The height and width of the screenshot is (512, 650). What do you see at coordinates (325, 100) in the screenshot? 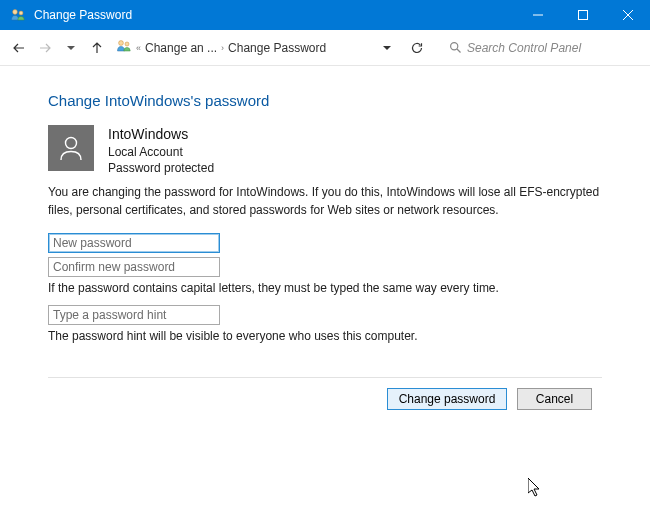
I see `page-heading: Change IntoWindows's password` at bounding box center [325, 100].